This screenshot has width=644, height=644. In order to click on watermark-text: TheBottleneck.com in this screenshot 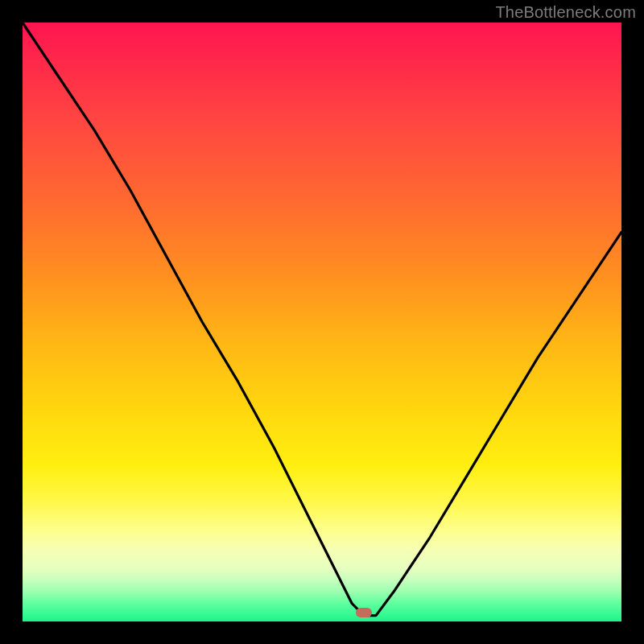, I will do `click(565, 13)`.